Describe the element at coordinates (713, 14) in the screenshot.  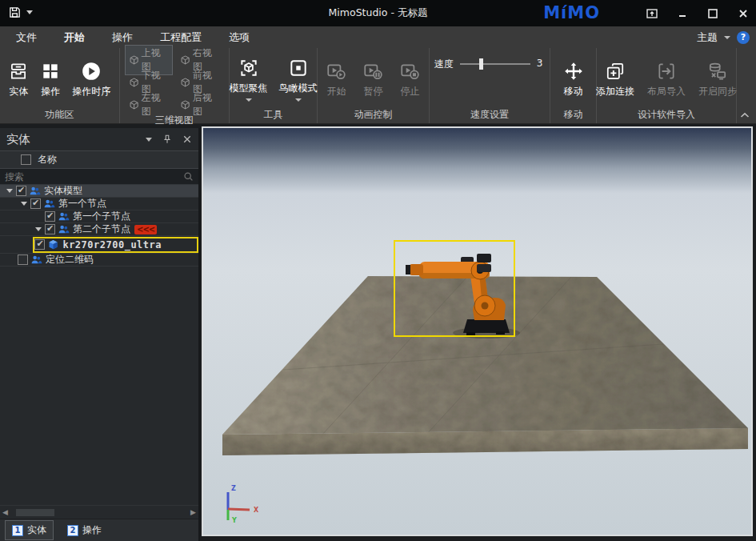
I see `maximize-icon` at that location.